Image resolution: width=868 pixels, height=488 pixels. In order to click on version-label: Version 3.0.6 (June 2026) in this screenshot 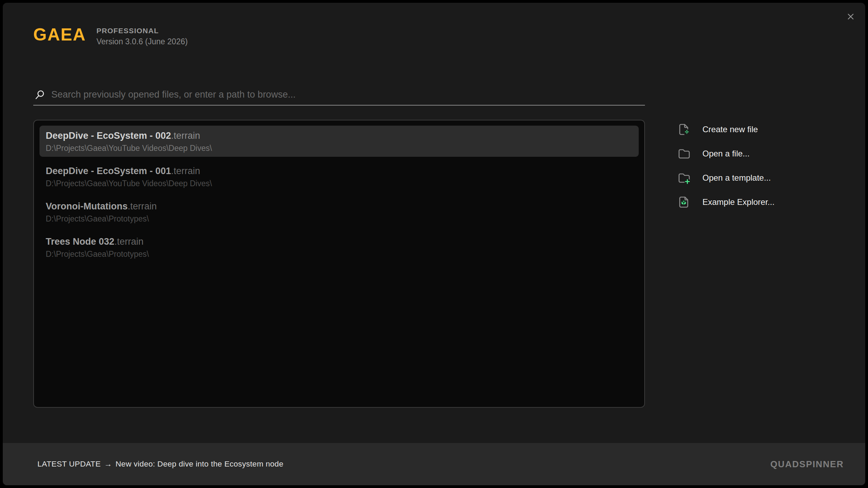, I will do `click(142, 42)`.